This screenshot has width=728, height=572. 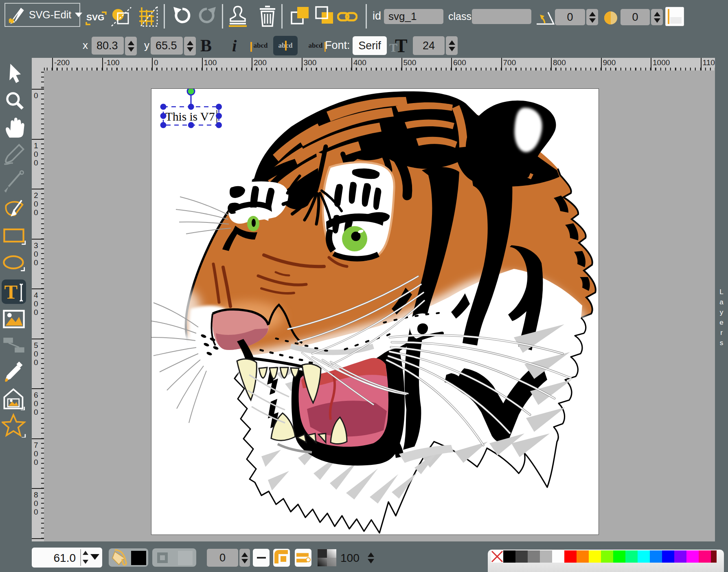 I want to click on svg-text: This is V7, so click(x=190, y=117).